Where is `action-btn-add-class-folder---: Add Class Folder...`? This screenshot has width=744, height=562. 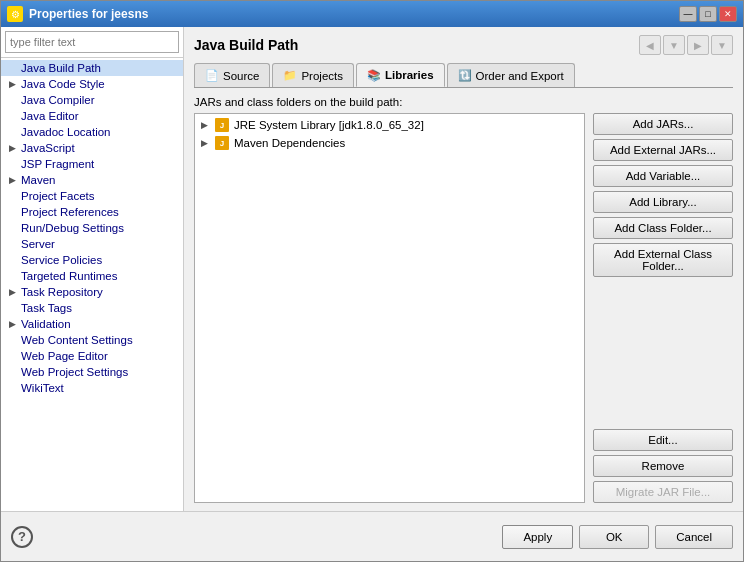 action-btn-add-class-folder---: Add Class Folder... is located at coordinates (663, 228).